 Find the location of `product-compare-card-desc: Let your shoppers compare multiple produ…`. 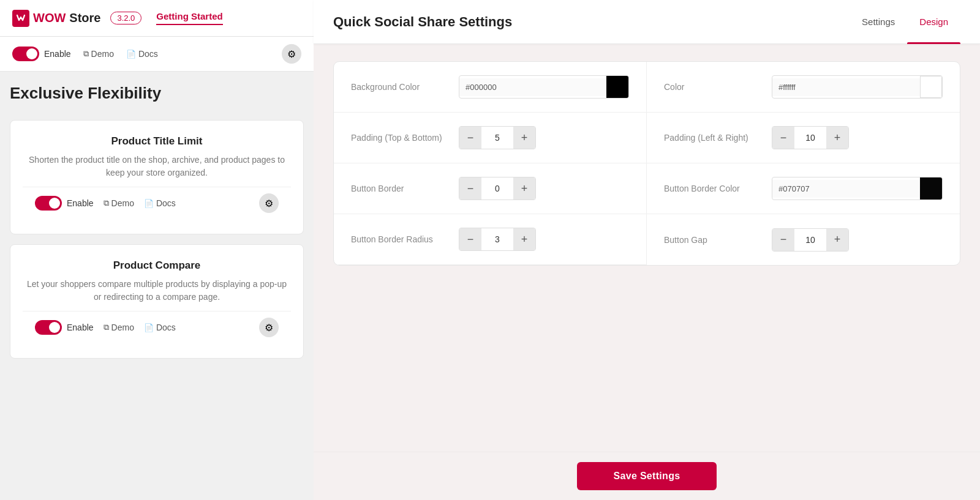

product-compare-card-desc: Let your shoppers compare multiple produ… is located at coordinates (157, 291).